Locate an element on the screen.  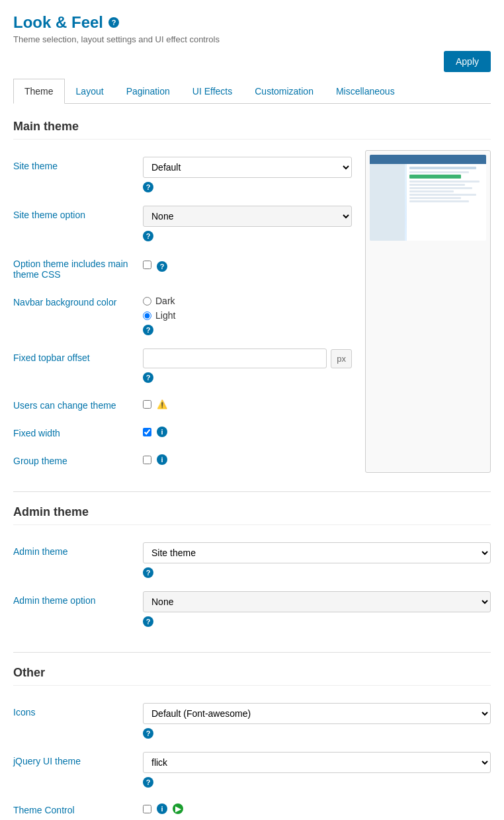
site-theme-option-control: None Option 1 ? is located at coordinates (247, 224).